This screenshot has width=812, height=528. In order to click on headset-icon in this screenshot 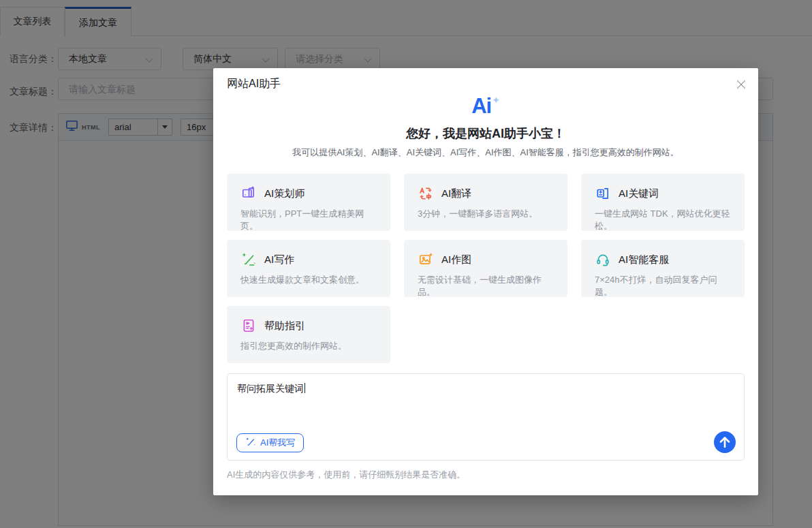, I will do `click(603, 260)`.